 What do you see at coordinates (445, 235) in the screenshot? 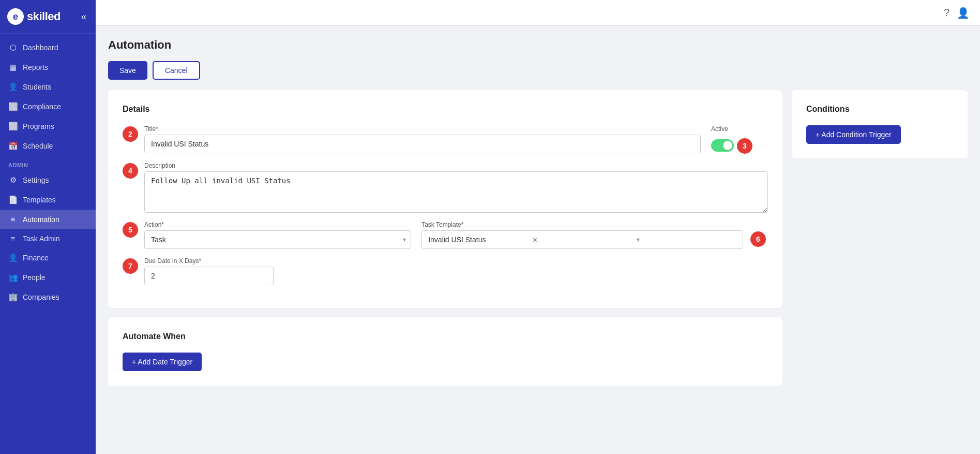
I see `action-template-row: 5 Action* Task` at bounding box center [445, 235].